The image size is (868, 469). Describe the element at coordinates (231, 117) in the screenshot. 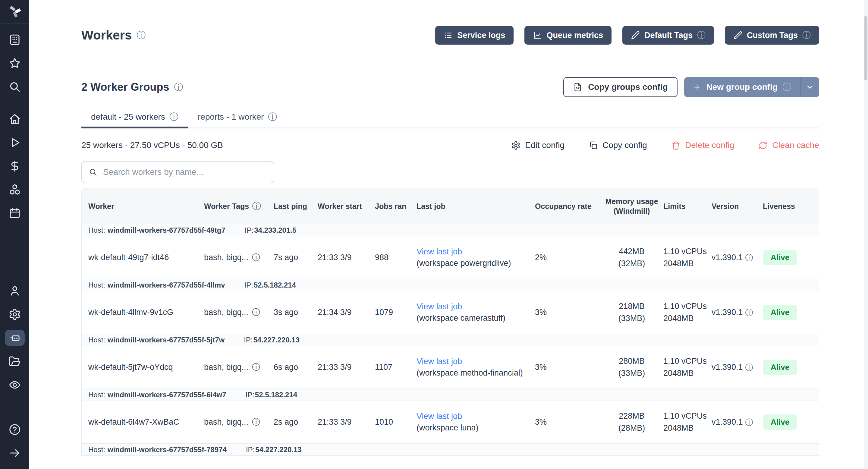

I see `tab-reports-label: reports - 1 worker` at that location.